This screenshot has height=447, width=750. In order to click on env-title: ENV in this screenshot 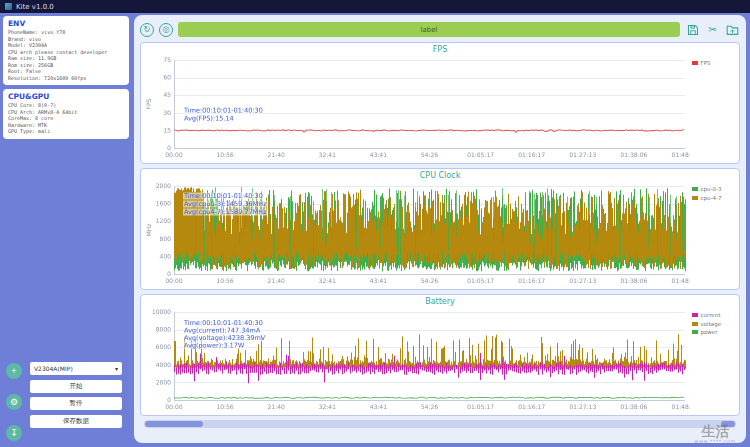, I will do `click(66, 24)`.